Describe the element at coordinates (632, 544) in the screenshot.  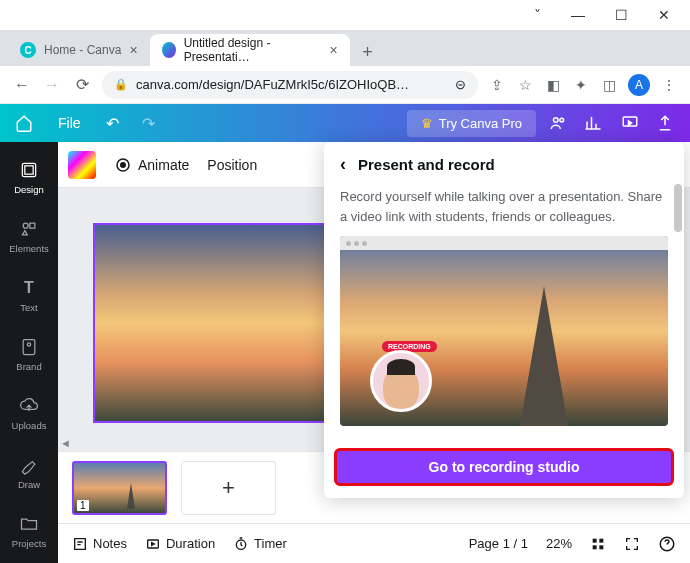
I see `fullscreen-icon` at that location.